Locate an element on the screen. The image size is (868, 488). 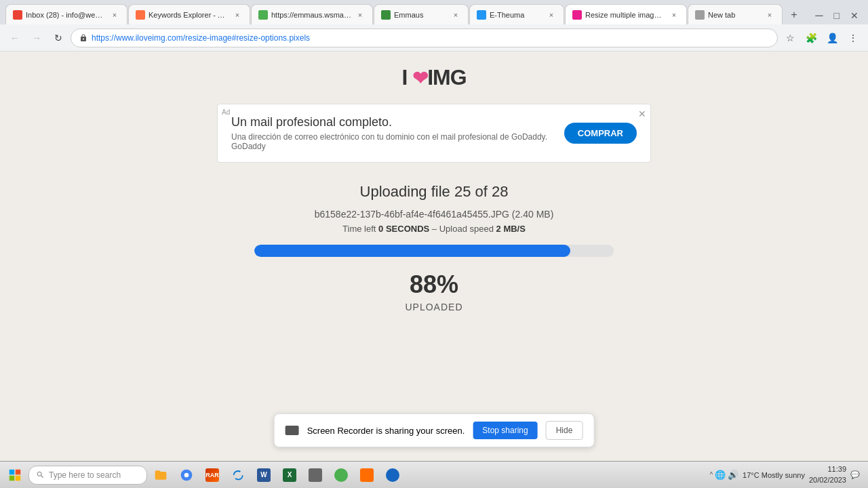
back-button: ← is located at coordinates (15, 38).